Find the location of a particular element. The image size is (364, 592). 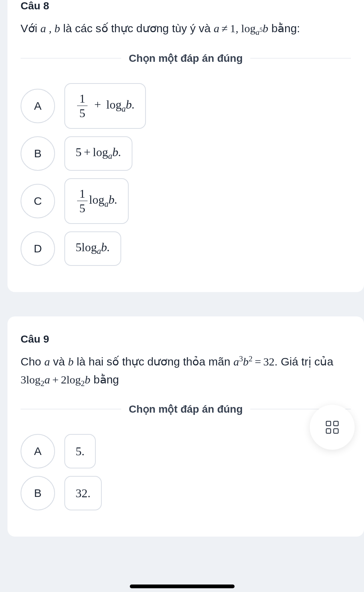

option-content-c: 15logab. is located at coordinates (97, 201).